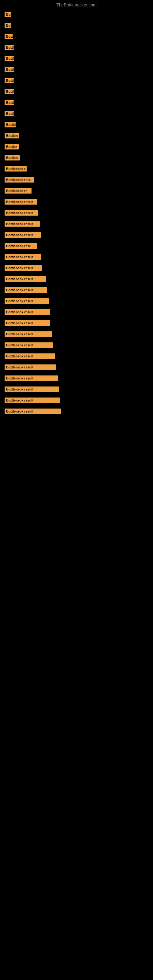  Describe the element at coordinates (10, 125) in the screenshot. I see `bottleneck-label: Bottle` at that location.